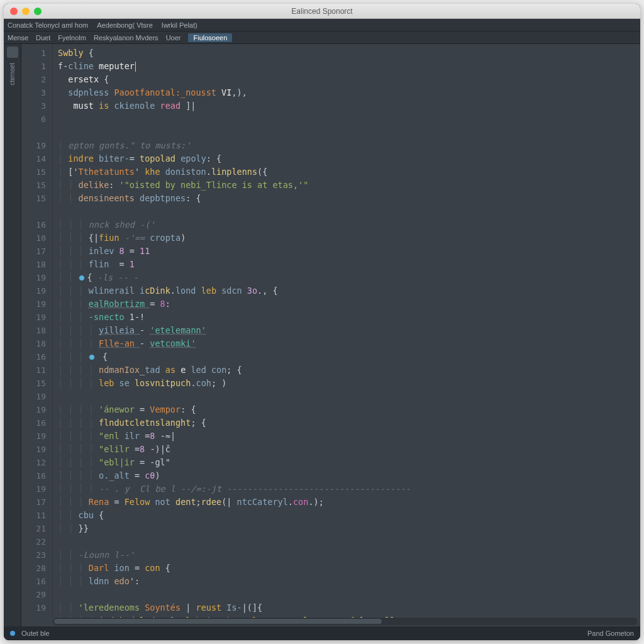 This screenshot has height=644, width=644. Describe the element at coordinates (210, 38) in the screenshot. I see `menu-tab-5: Fiulosoeen` at that location.